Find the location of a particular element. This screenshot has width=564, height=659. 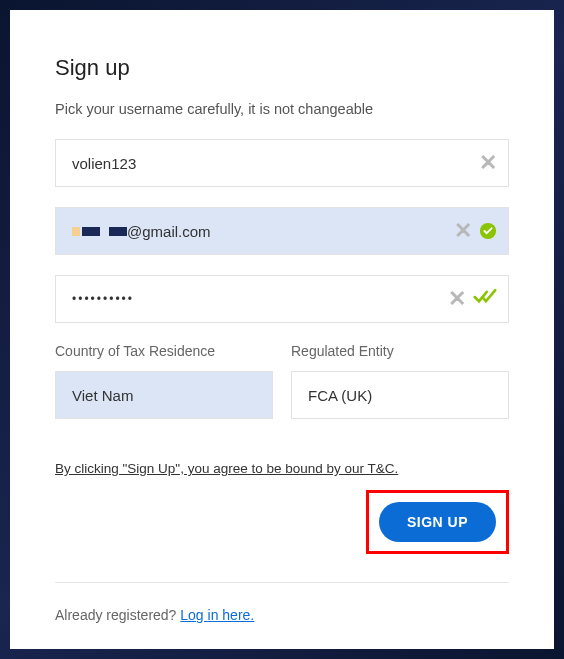

login-link: Log in here. is located at coordinates (217, 615).